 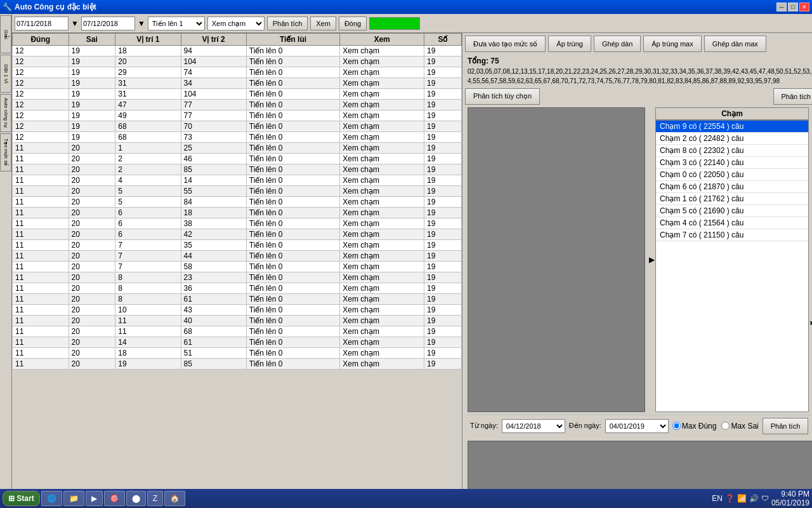 I want to click on ghep-dan-button: Ghép dàn, so click(x=617, y=44).